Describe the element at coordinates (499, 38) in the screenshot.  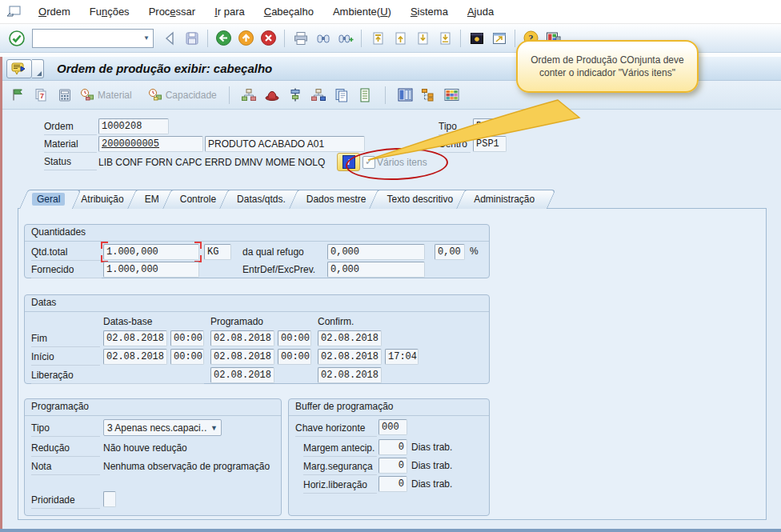
I see `create-shortcut-icon` at that location.